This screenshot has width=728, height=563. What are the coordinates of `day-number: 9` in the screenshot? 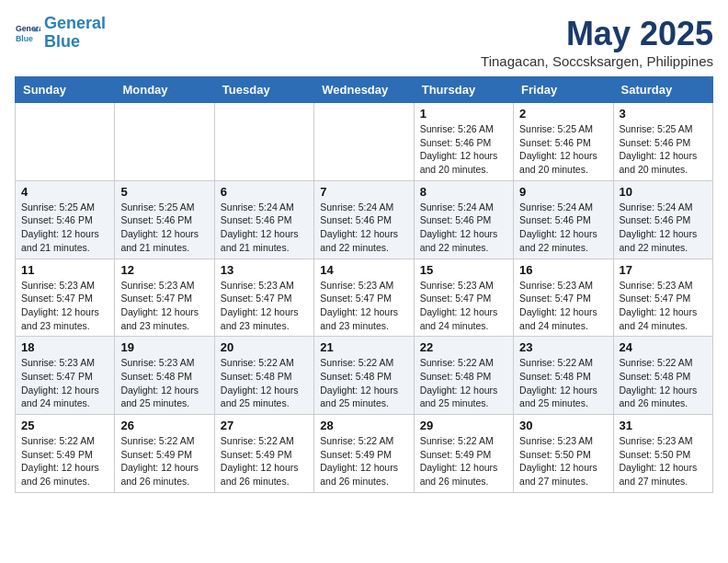 It's located at (563, 191).